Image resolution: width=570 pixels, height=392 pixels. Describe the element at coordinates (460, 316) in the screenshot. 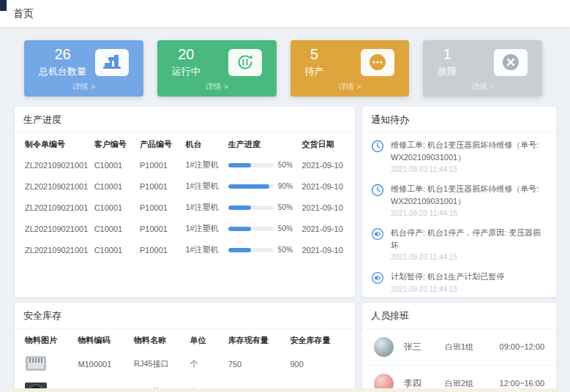

I see `staff-schedule-panel-title: 人员排班` at that location.